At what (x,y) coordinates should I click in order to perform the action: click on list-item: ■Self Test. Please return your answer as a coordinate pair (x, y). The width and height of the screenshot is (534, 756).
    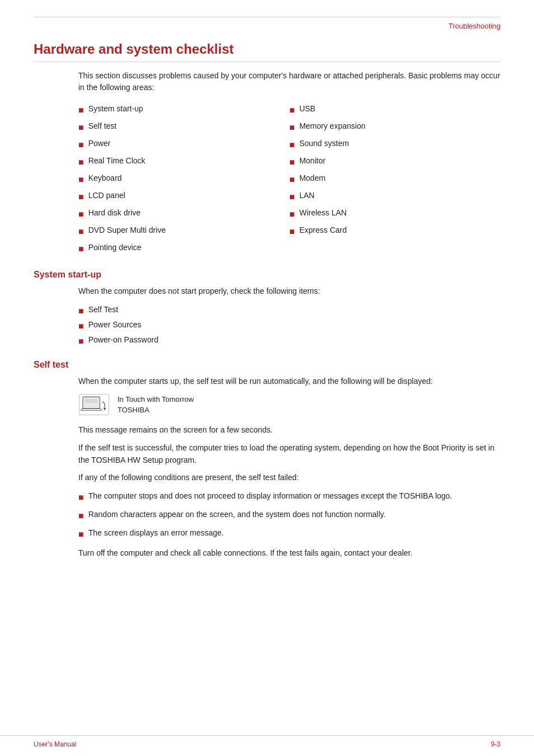
    Looking at the image, I should click on (289, 311).